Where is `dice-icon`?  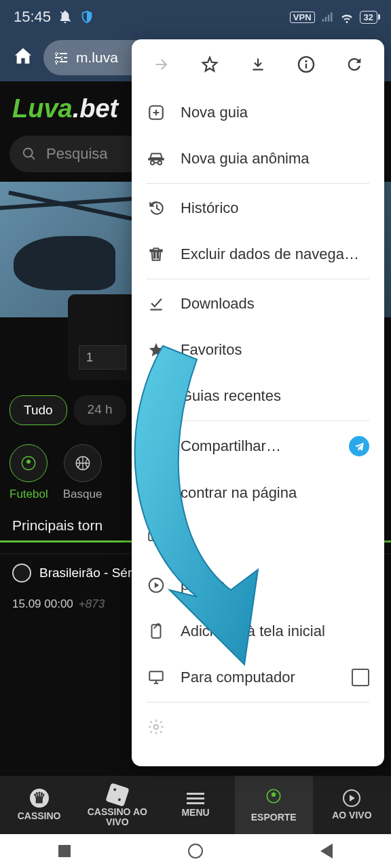
dice-icon is located at coordinates (117, 795).